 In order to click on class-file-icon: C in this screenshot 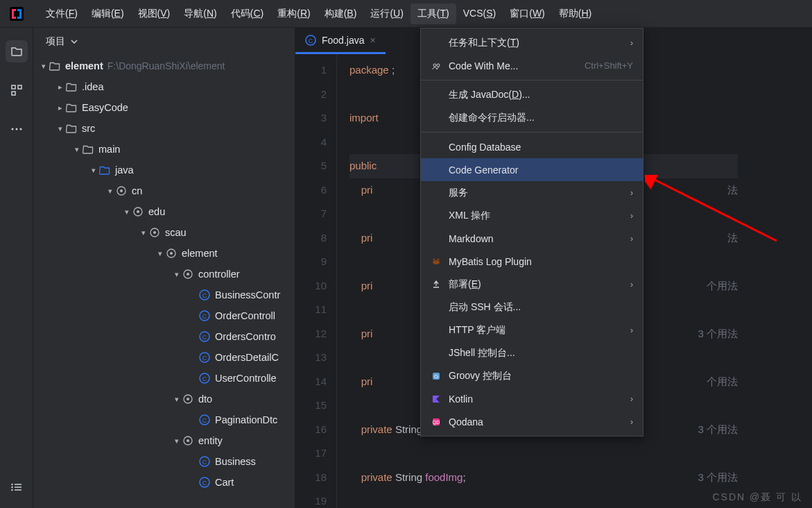, I will do `click(311, 40)`.